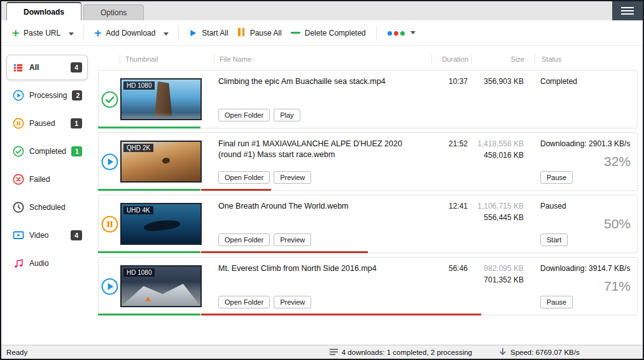 The height and width of the screenshot is (360, 644). I want to click on progress-percent: 50%, so click(617, 224).